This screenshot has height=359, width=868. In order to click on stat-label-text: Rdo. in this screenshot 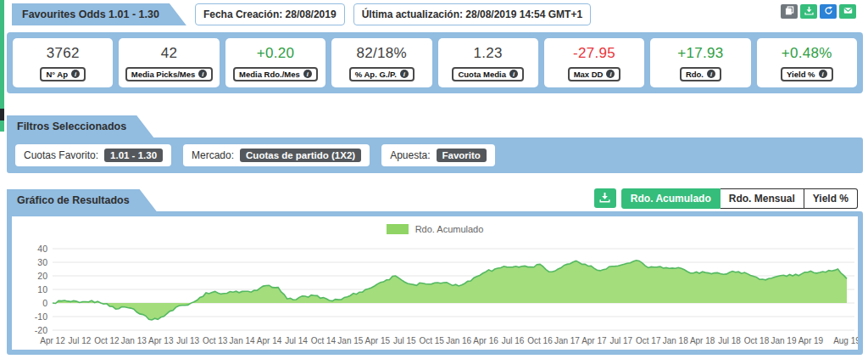, I will do `click(695, 75)`.